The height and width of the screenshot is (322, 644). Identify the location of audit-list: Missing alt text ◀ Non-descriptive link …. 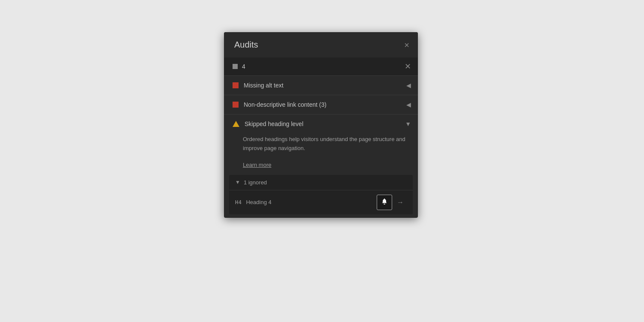
(321, 145).